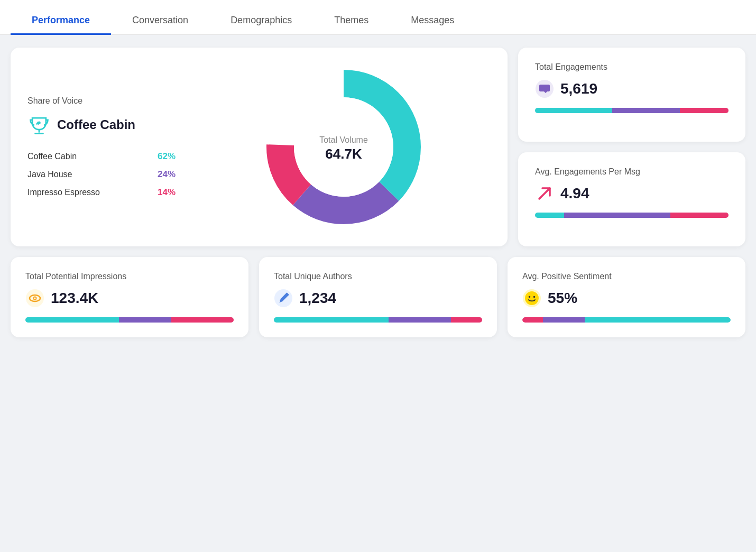 This screenshot has height=552, width=756. Describe the element at coordinates (50, 174) in the screenshot. I see `sov-name-java: Java House` at that location.